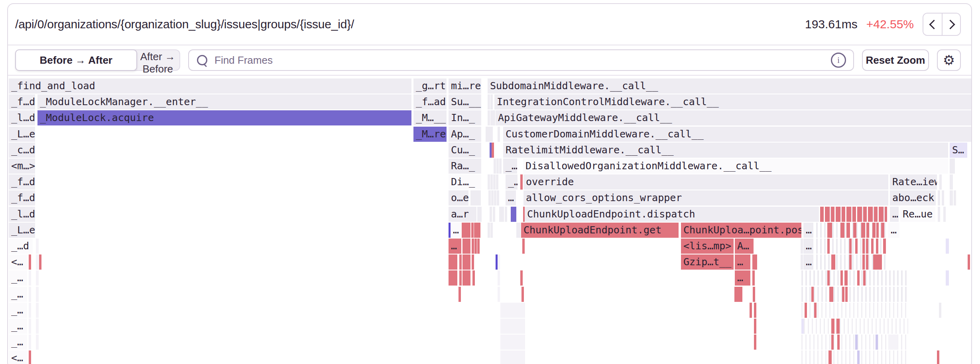 The image size is (980, 364). I want to click on frame-bar: Rate…iew, so click(913, 182).